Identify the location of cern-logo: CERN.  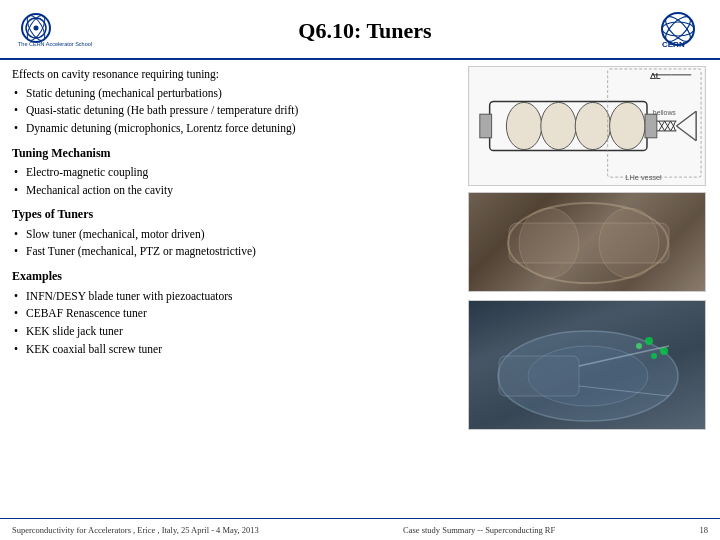
(678, 31).